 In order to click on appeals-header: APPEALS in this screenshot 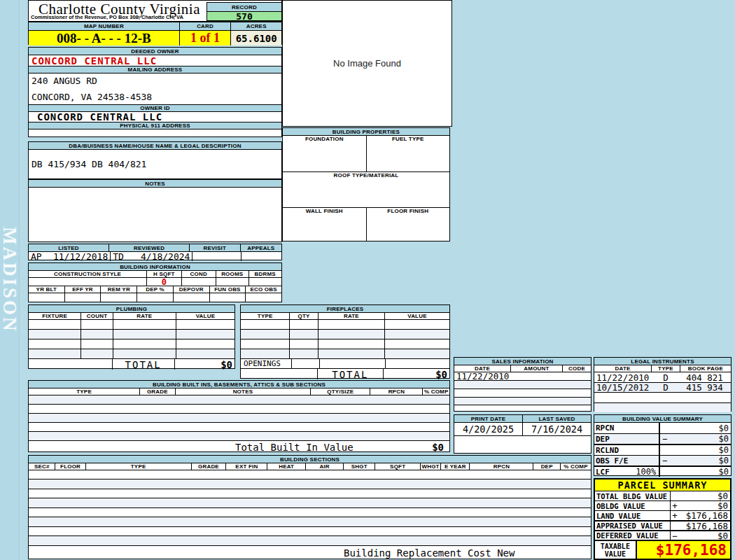, I will do `click(261, 248)`.